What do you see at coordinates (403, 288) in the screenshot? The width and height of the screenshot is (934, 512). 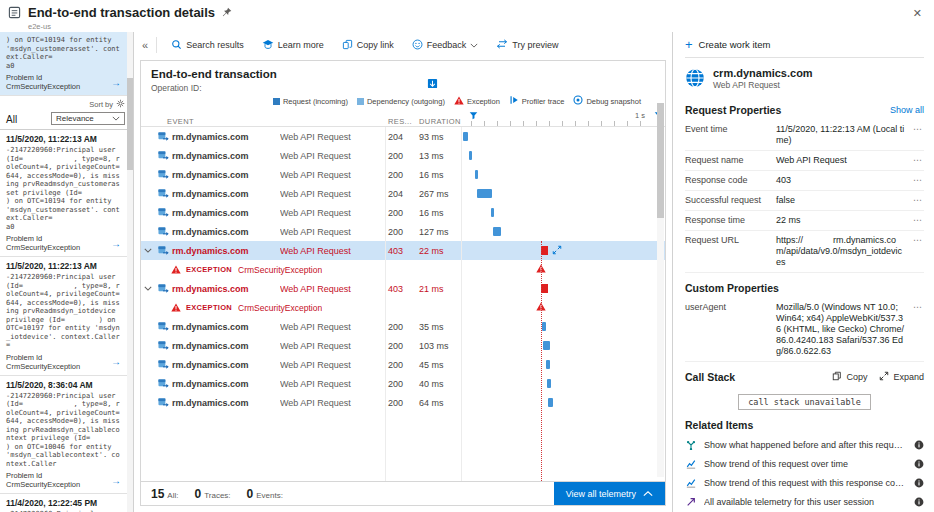 I see `table-row: rm.dynamics.com Web API Request 403 21 m…` at bounding box center [403, 288].